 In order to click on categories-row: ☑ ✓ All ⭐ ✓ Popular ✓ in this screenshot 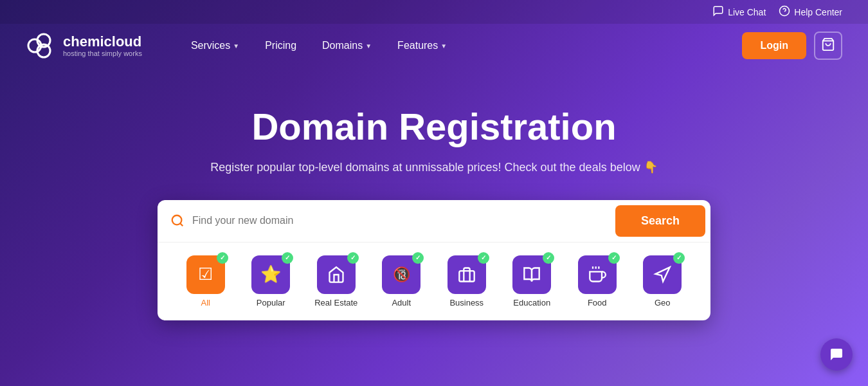, I will do `click(434, 281)`.